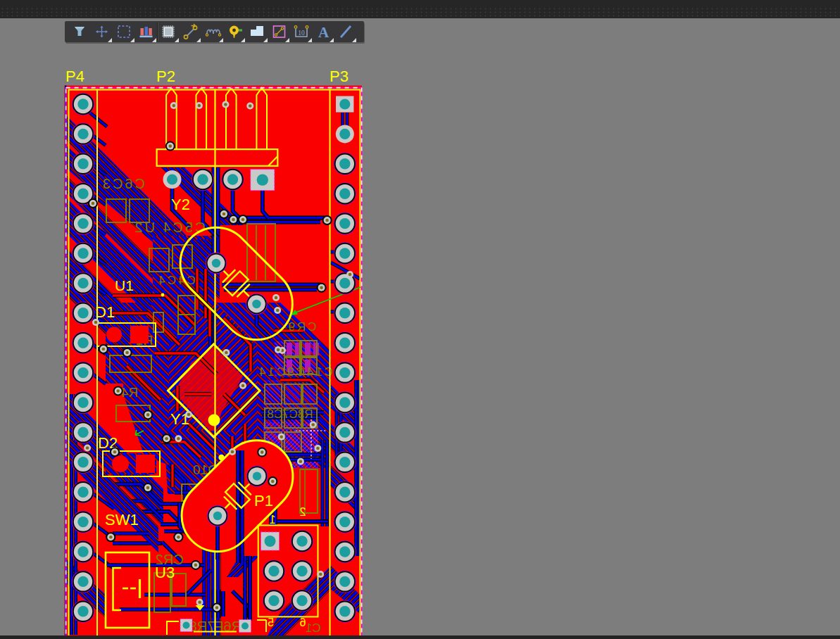  What do you see at coordinates (169, 227) in the screenshot?
I see `svg-text: C5C4 U2` at bounding box center [169, 227].